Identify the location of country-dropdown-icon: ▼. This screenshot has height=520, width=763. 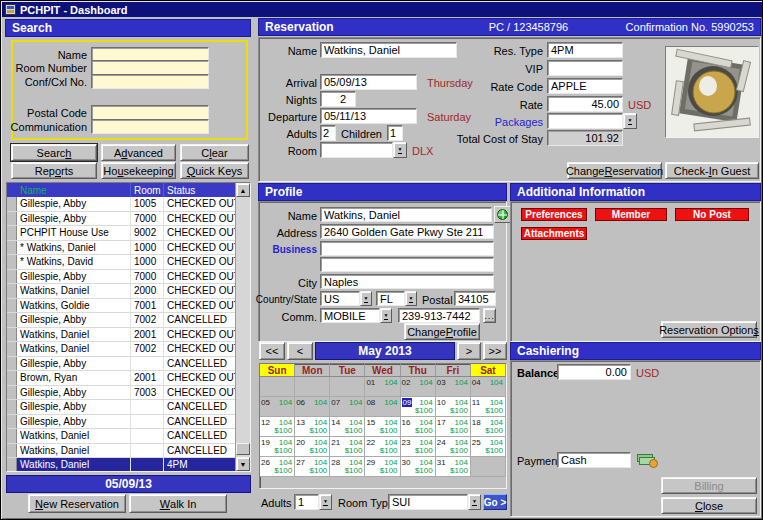
(366, 298).